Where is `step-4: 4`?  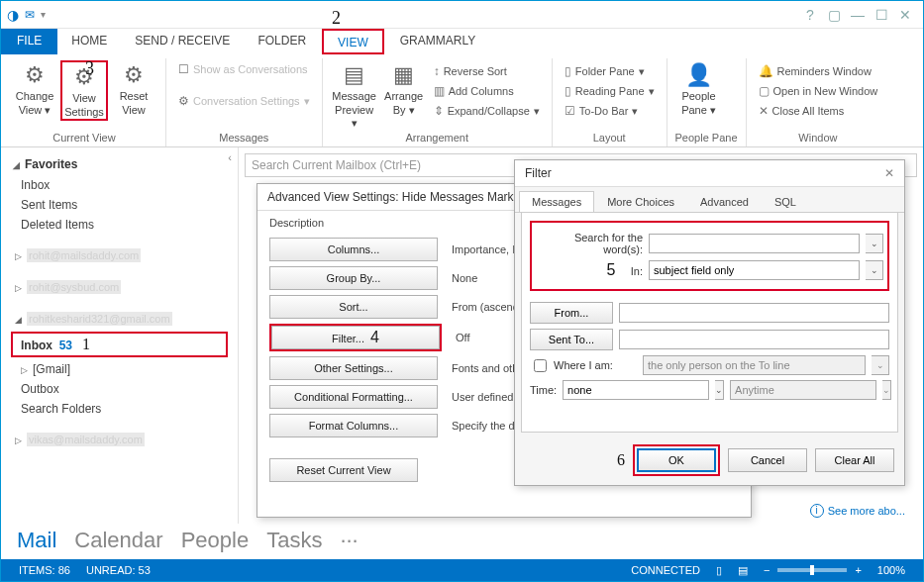 step-4: 4 is located at coordinates (374, 337).